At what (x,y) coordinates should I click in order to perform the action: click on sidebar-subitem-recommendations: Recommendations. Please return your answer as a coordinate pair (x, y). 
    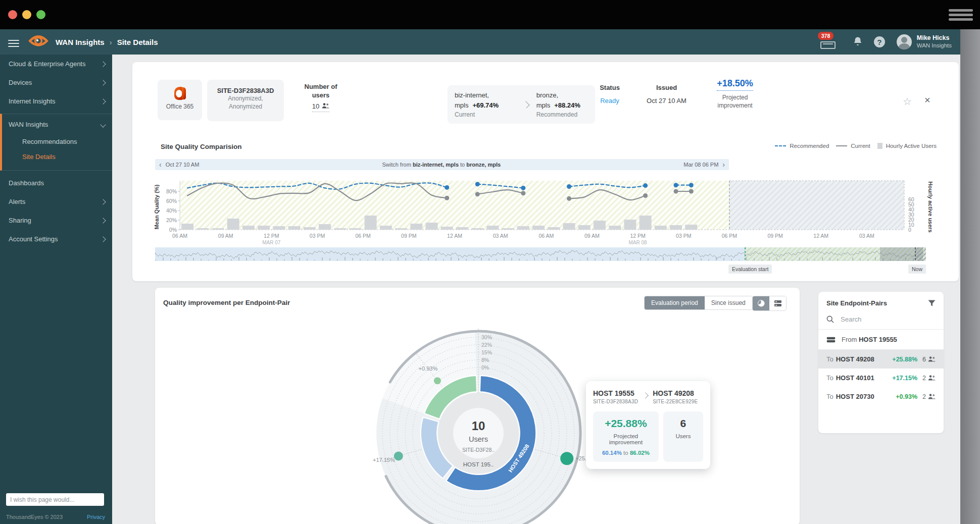
    Looking at the image, I should click on (57, 141).